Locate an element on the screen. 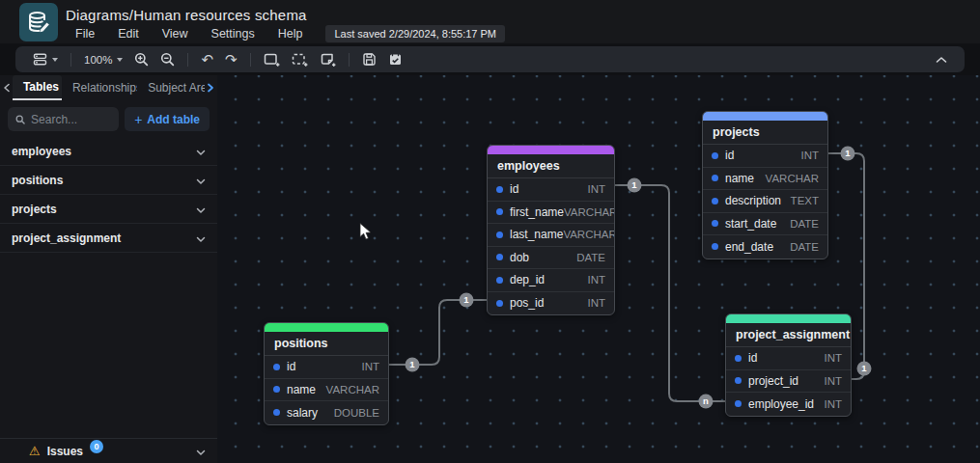 This screenshot has height=463, width=980. undo-button: ↶ is located at coordinates (207, 60).